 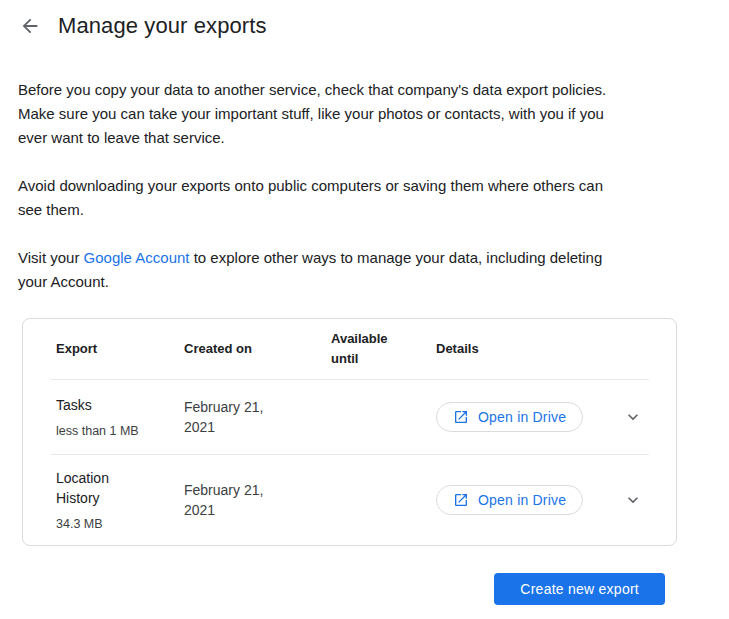 I want to click on table-row: Location History 34.3 MB February 21, 20…, so click(x=350, y=500).